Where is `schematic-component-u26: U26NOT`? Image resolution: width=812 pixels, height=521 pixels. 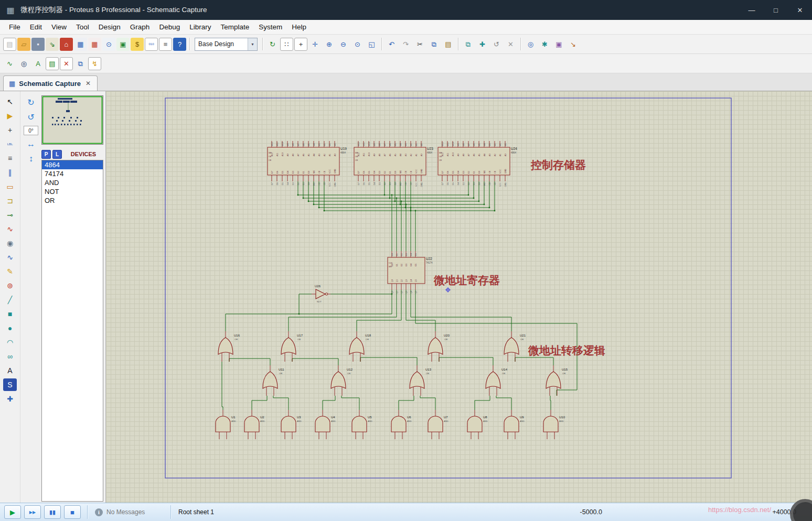 schematic-component-u26: U26NOT is located at coordinates (321, 294).